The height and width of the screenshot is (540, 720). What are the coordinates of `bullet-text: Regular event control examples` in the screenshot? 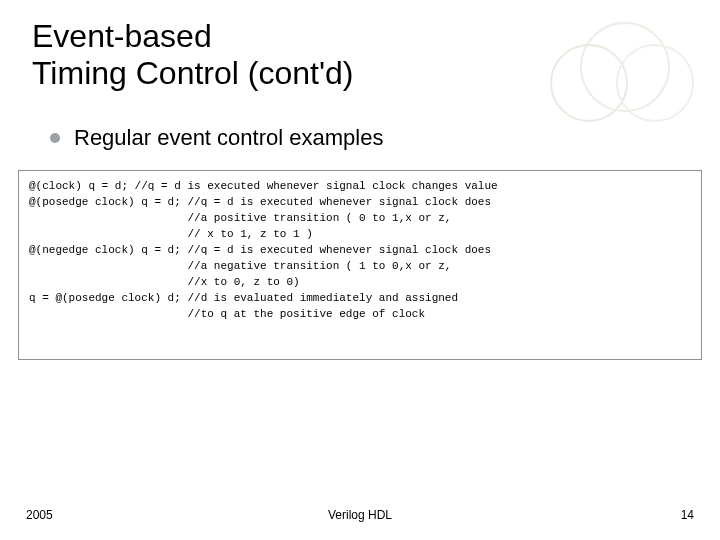 It's located at (228, 138).